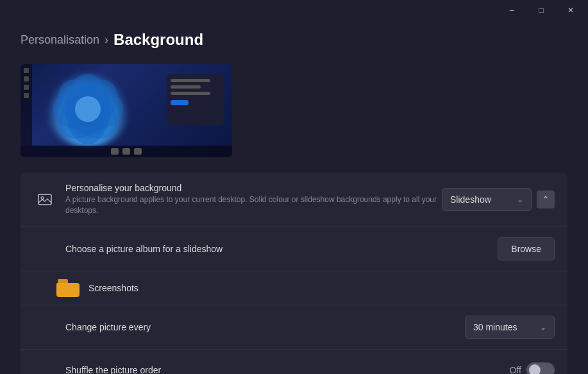 The height and width of the screenshot is (374, 588). Describe the element at coordinates (68, 290) in the screenshot. I see `folder-body` at that location.